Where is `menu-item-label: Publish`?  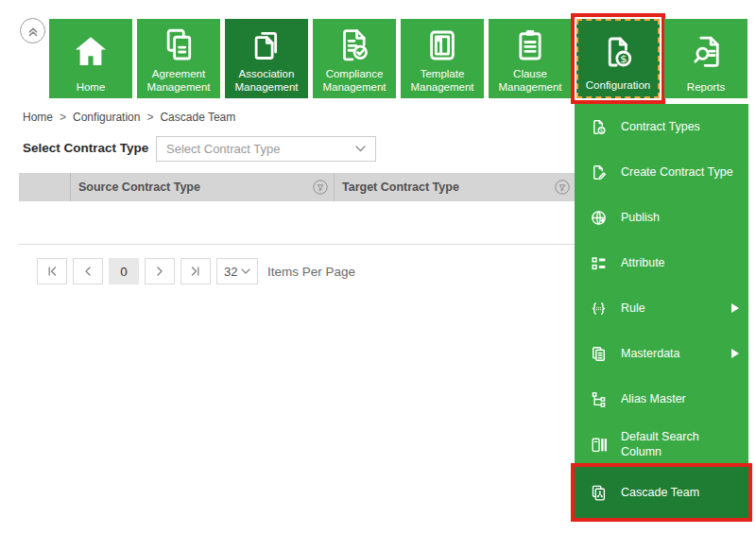 menu-item-label: Publish is located at coordinates (680, 217).